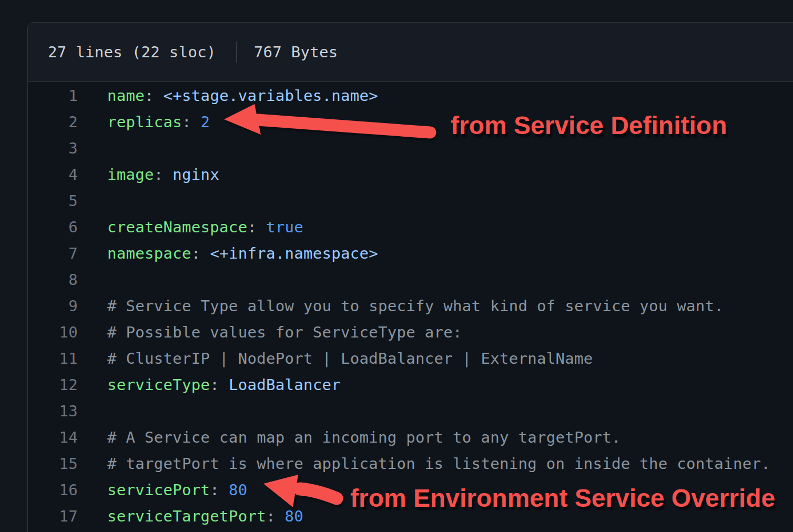 This screenshot has height=532, width=793. What do you see at coordinates (410, 464) in the screenshot?
I see `code-line: 15# targetPort is where application is l…` at bounding box center [410, 464].